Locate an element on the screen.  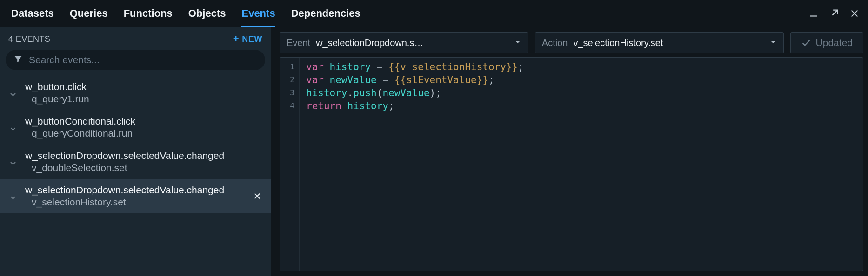
new-event-label: NEW is located at coordinates (252, 39).